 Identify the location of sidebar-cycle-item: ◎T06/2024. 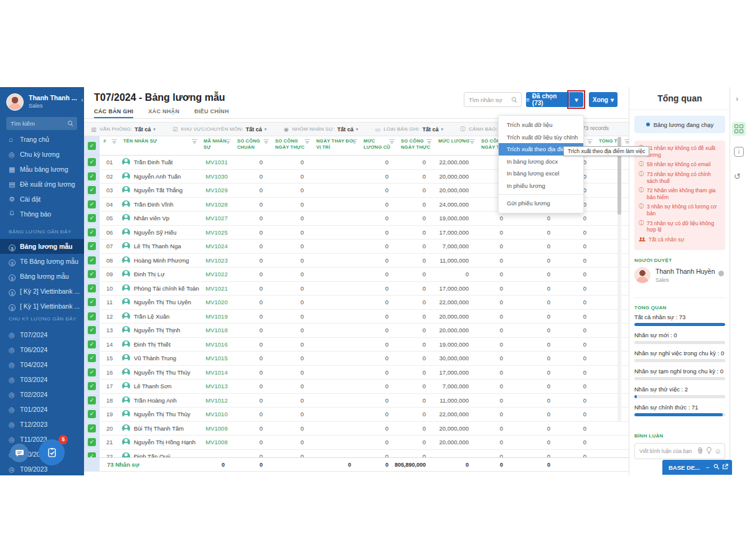
(42, 350).